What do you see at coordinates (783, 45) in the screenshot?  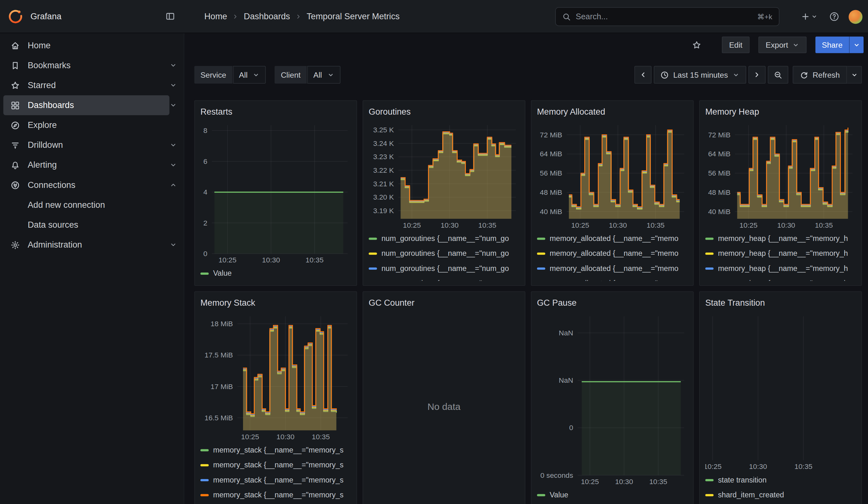 I see `export-button: Export` at bounding box center [783, 45].